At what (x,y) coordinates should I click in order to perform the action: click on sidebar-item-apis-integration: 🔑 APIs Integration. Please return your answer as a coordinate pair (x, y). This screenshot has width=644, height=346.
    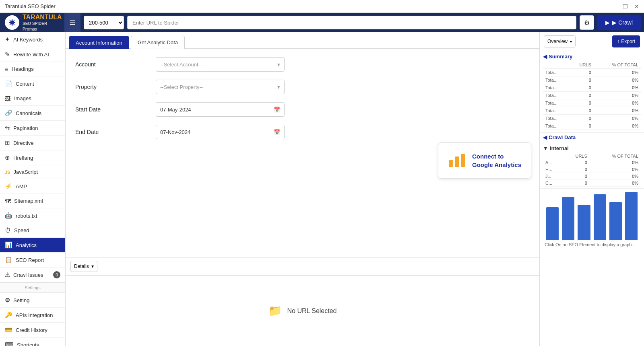
    Looking at the image, I should click on (33, 315).